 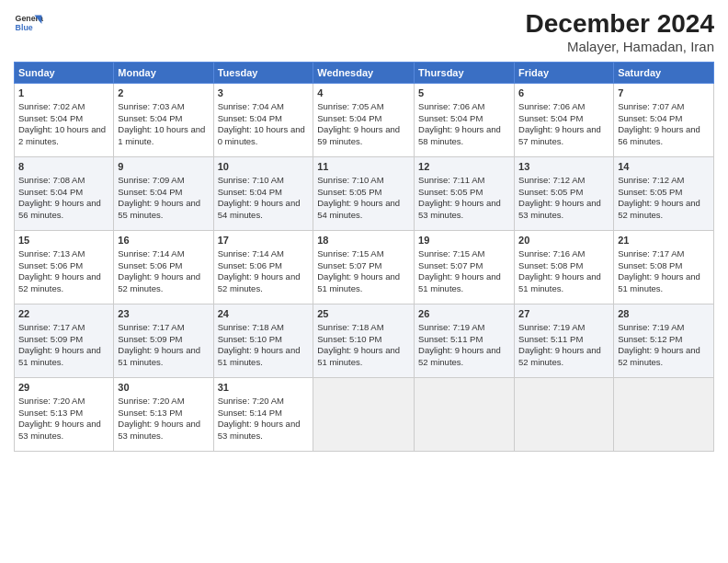 I want to click on table-row: 30Sunrise: 7:20 AMSunset: 5:13 PMDayligh…, so click(x=164, y=415).